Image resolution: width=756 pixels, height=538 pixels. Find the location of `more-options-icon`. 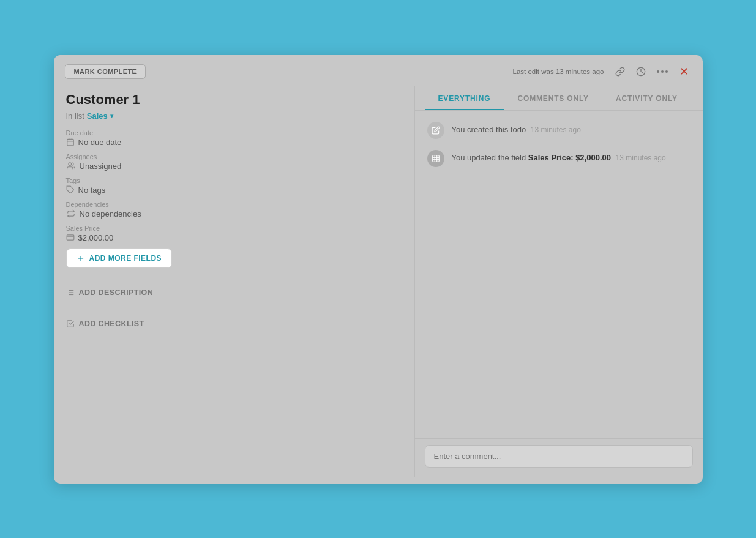

more-options-icon is located at coordinates (662, 72).